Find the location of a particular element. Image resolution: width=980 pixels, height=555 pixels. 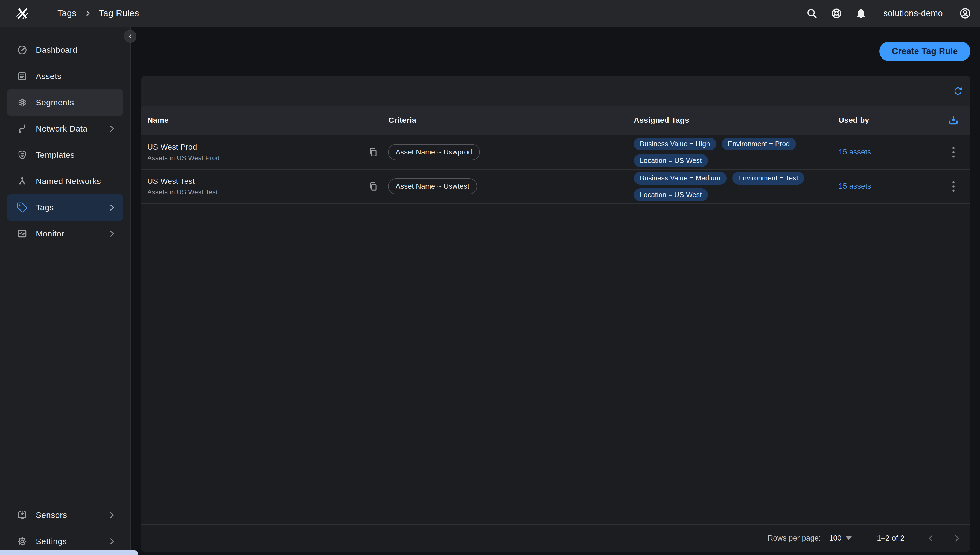

sidebar-item-label: Tags is located at coordinates (72, 207).